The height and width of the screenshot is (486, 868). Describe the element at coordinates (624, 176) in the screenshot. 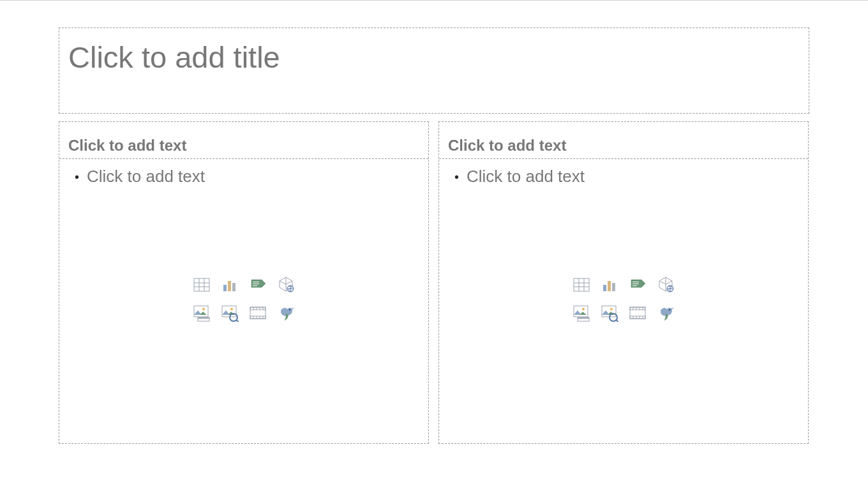

I see `right-bullet-line: • Click to add text` at that location.